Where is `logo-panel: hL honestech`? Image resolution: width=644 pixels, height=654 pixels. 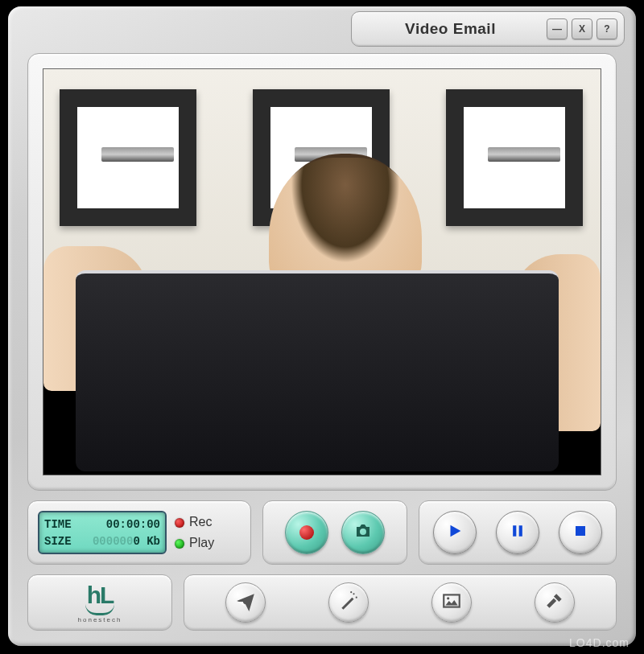 logo-panel: hL honestech is located at coordinates (100, 603).